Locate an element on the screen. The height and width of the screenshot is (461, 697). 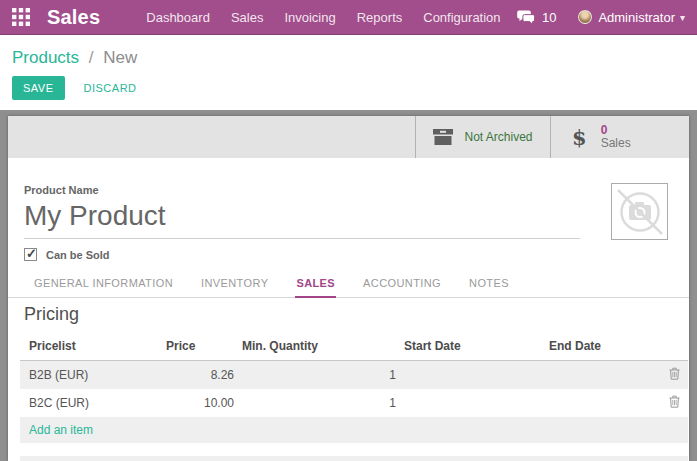
sales-stat-text: 0 Sales is located at coordinates (616, 137).